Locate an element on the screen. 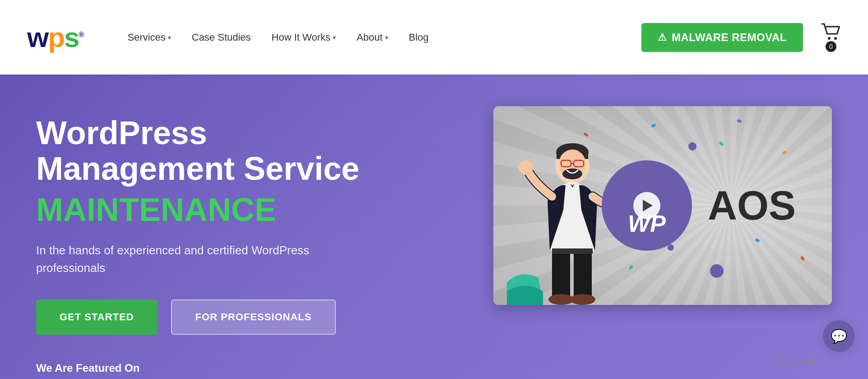 The width and height of the screenshot is (868, 379). logo: wps® is located at coordinates (55, 37).